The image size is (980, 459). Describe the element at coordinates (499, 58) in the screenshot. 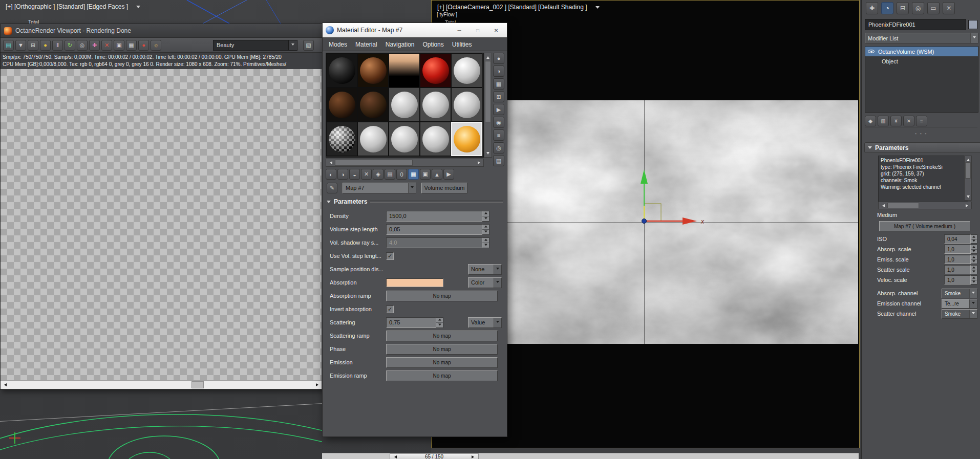

I see `sample-type-icon: ●` at that location.